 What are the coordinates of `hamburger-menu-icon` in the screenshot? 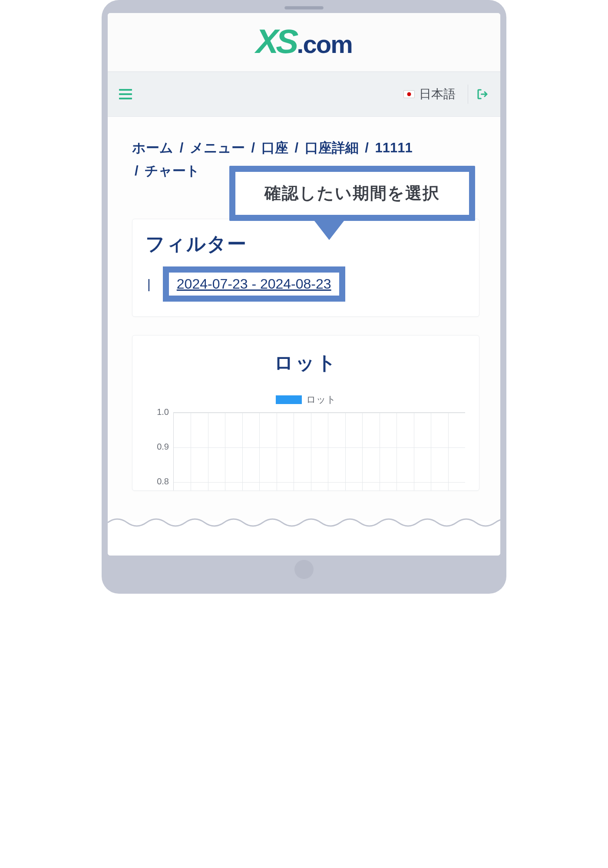 It's located at (126, 94).